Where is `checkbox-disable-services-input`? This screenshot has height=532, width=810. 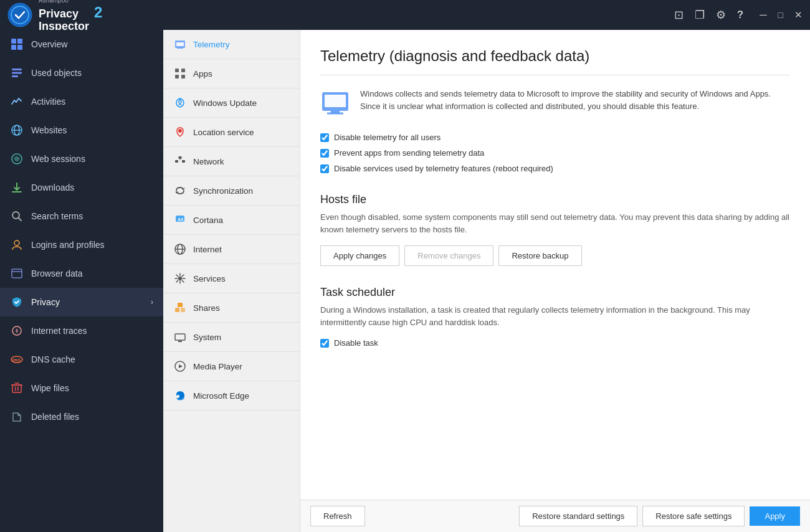 checkbox-disable-services-input is located at coordinates (325, 169).